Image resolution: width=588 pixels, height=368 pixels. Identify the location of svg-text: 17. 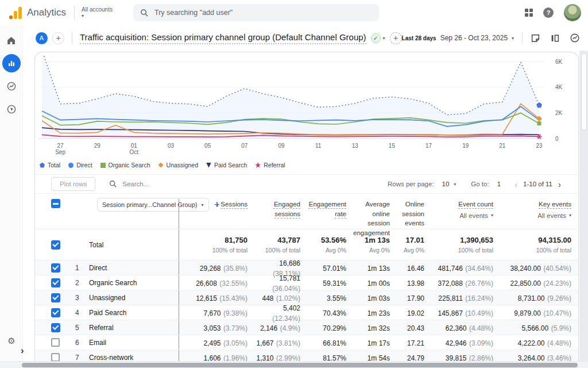
(429, 146).